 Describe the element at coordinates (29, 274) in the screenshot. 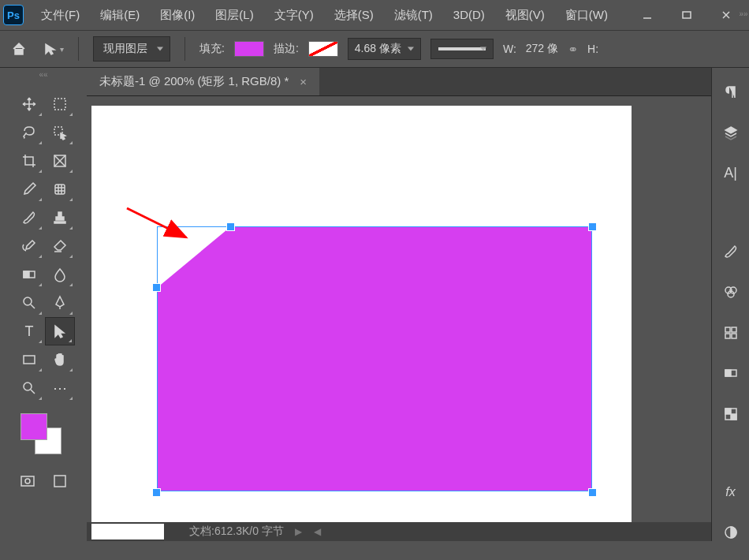

I see `gradient-tool` at that location.